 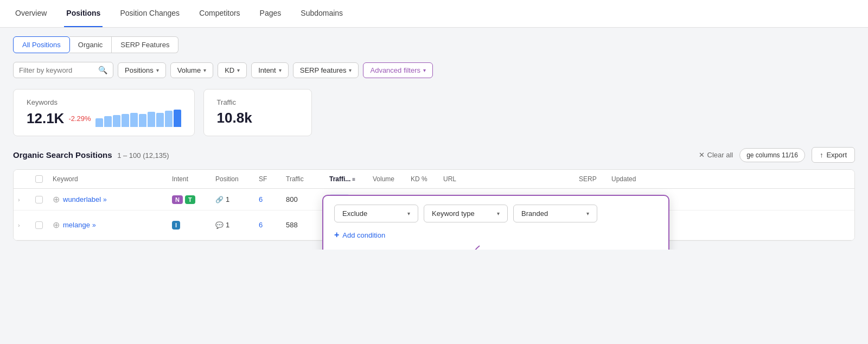 What do you see at coordinates (177, 200) in the screenshot?
I see `intent-badge-n: N` at bounding box center [177, 200].